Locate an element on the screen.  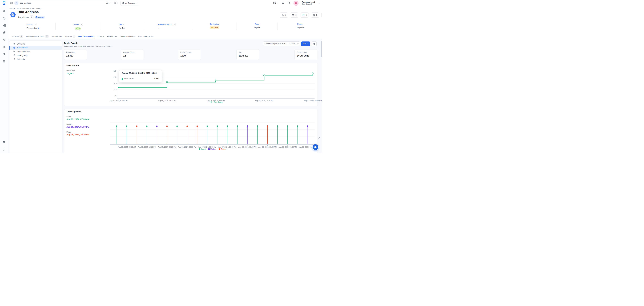
versions-button: 3 is located at coordinates (315, 15).